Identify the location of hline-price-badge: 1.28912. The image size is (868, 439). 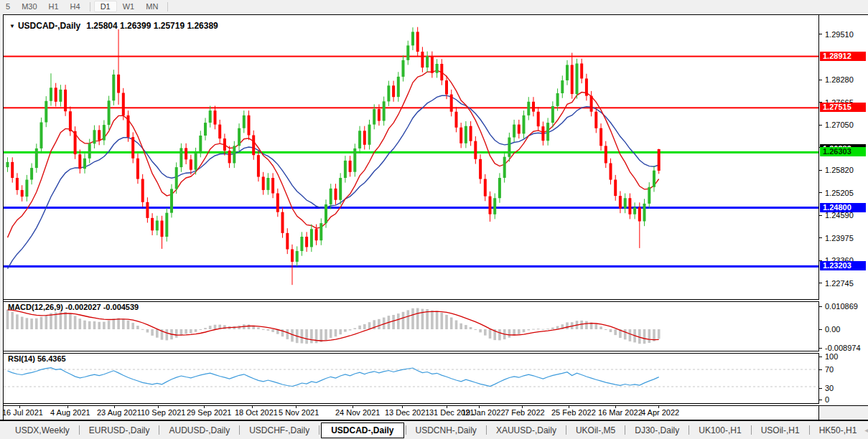
(843, 56).